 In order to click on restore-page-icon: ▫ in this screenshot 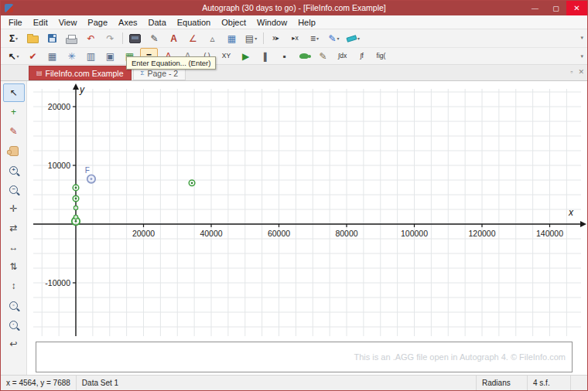, I will do `click(571, 72)`.